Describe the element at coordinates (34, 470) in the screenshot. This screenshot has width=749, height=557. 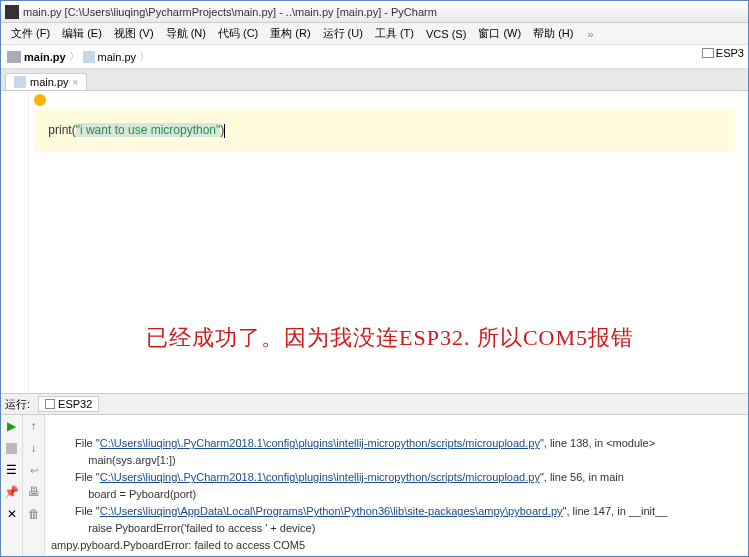
I see `soft-wrap-icon: ↩` at that location.